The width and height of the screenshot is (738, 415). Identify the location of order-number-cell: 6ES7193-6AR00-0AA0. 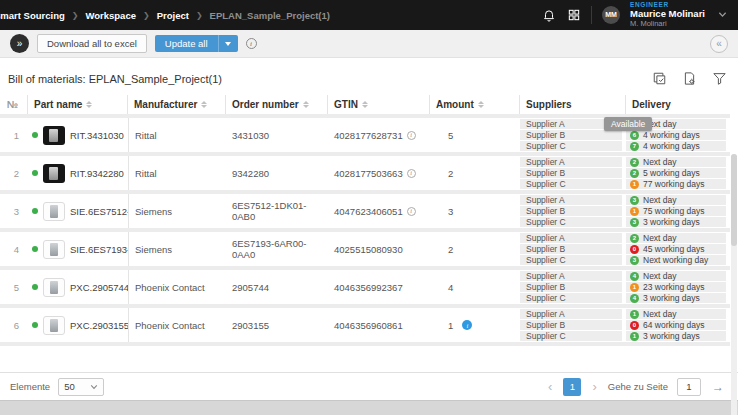
(277, 249).